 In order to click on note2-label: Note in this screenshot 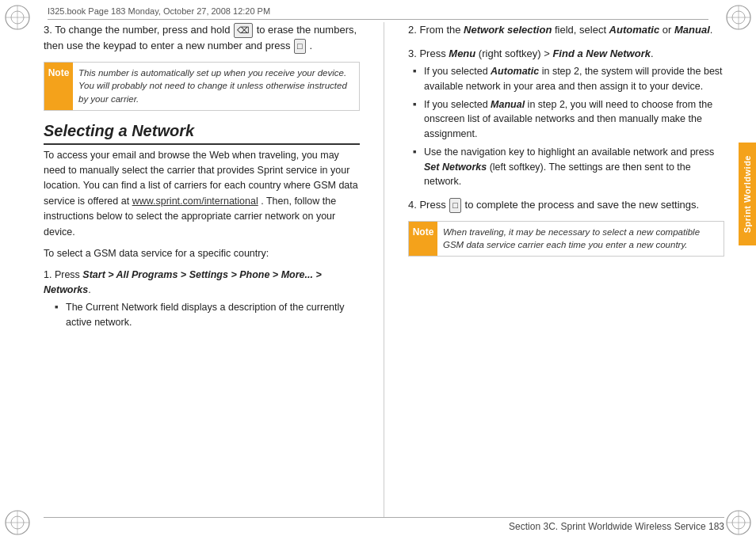, I will do `click(423, 239)`.